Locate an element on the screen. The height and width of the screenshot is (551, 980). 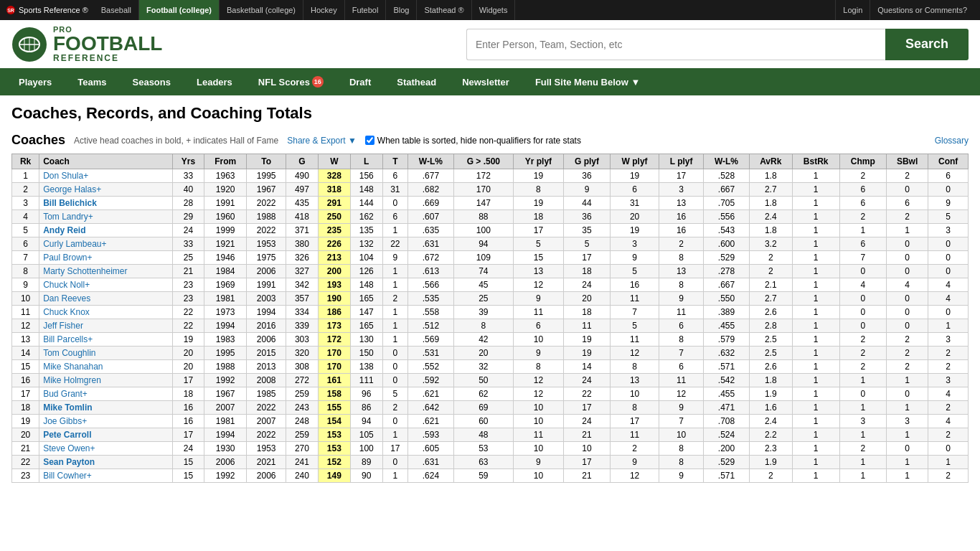
cell-w: 149 is located at coordinates (334, 476).